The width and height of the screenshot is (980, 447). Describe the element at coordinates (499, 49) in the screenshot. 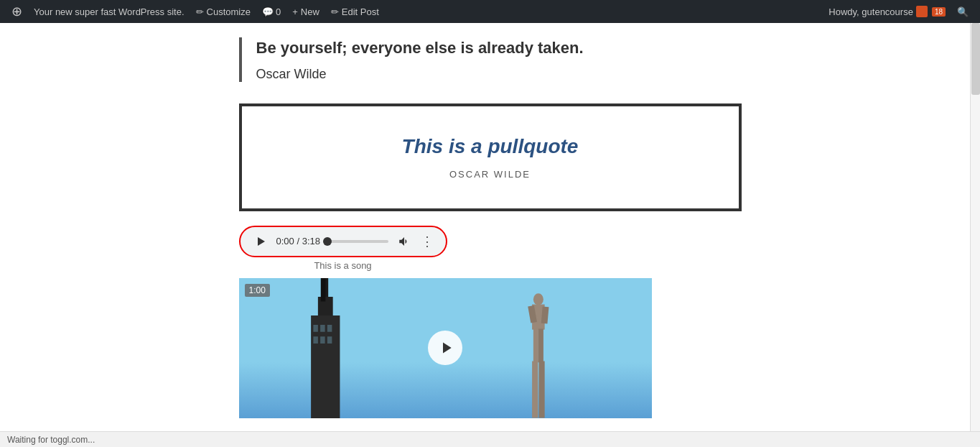

I see `blockquote-text: Be yourself; everyone else is already ta…` at that location.